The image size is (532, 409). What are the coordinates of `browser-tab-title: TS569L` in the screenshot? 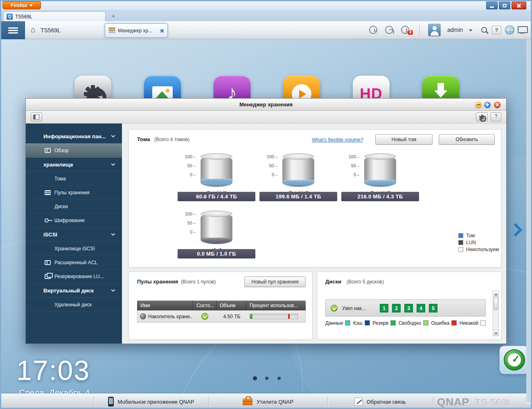 It's located at (24, 17).